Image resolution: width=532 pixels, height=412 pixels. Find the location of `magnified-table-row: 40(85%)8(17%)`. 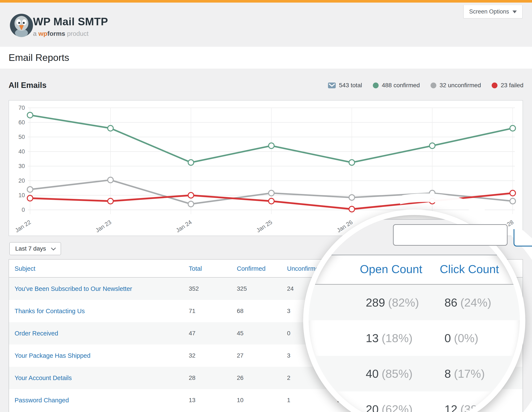

magnified-table-row: 40(85%)8(17%) is located at coordinates (414, 374).